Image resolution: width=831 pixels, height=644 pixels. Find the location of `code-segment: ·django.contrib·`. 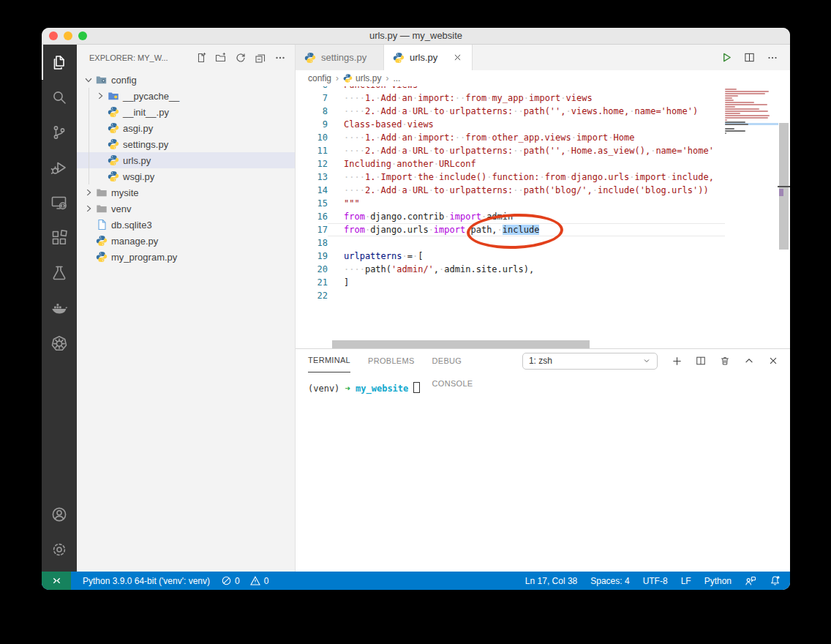

code-segment: ·django.contrib· is located at coordinates (407, 217).